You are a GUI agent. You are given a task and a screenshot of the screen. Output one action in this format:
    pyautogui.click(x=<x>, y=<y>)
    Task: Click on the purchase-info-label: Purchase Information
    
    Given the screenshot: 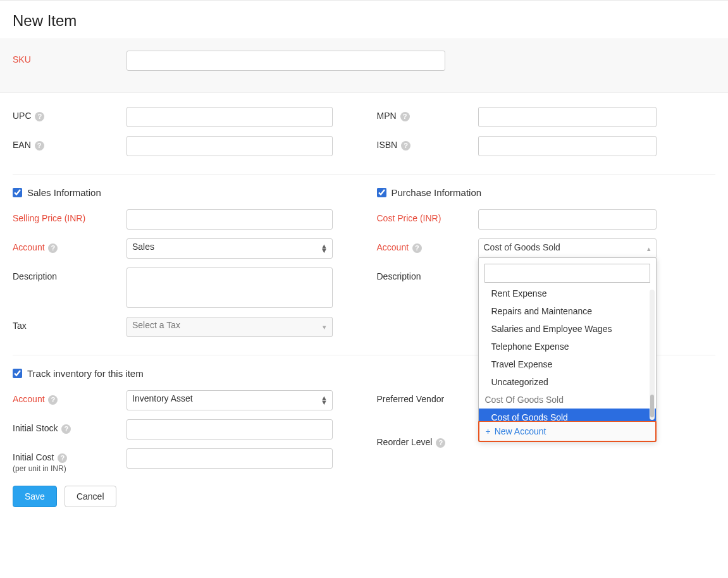 What is the action you would take?
    pyautogui.click(x=436, y=192)
    